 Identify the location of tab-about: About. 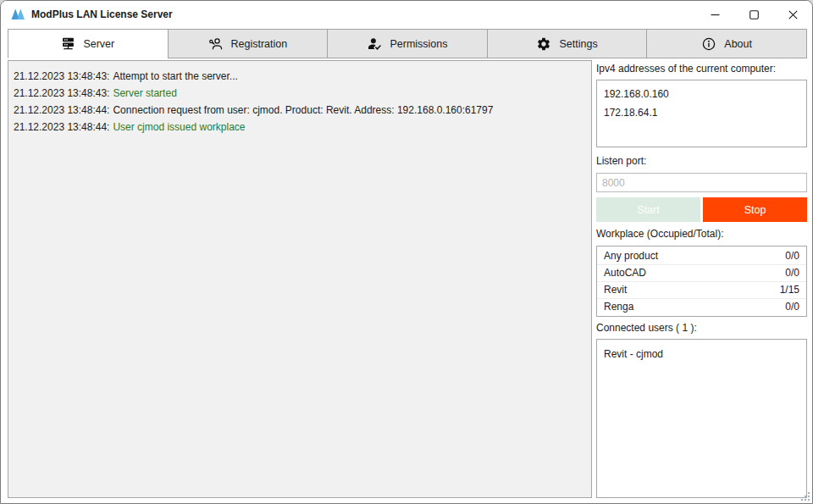
(727, 44).